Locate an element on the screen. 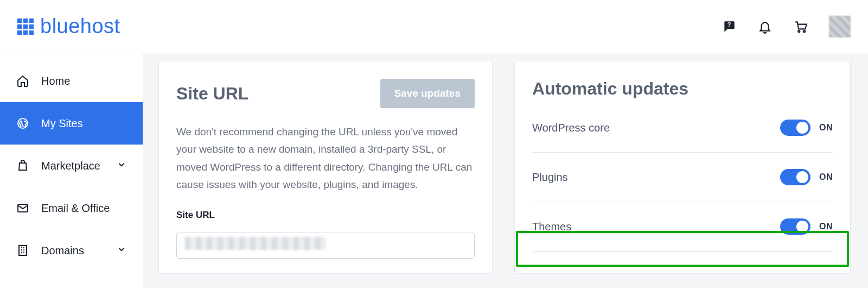  sidebar-item-label: Domains is located at coordinates (73, 251).